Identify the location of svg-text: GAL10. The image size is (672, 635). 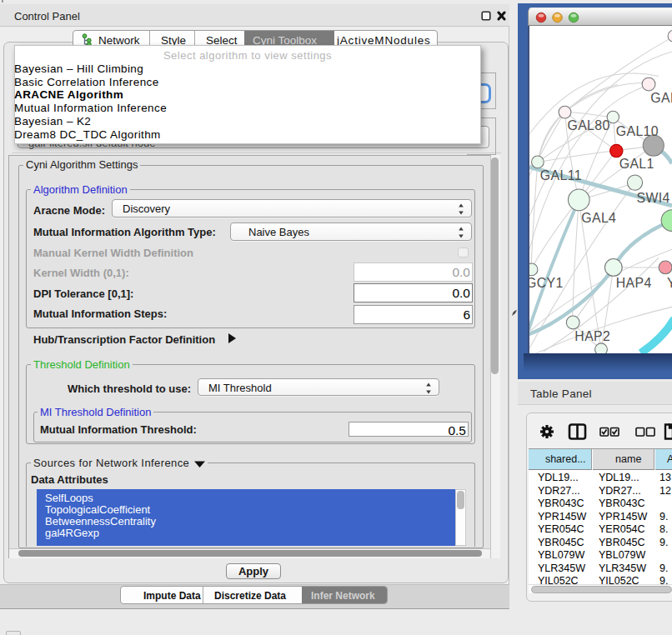
(637, 132).